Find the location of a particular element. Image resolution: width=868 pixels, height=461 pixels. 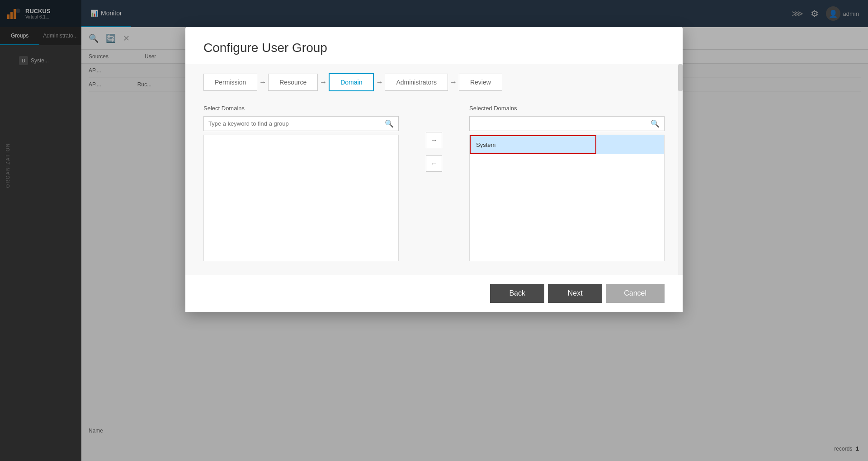

wizard-steps: Permission → Resource → Domain → Adminis… is located at coordinates (434, 82).